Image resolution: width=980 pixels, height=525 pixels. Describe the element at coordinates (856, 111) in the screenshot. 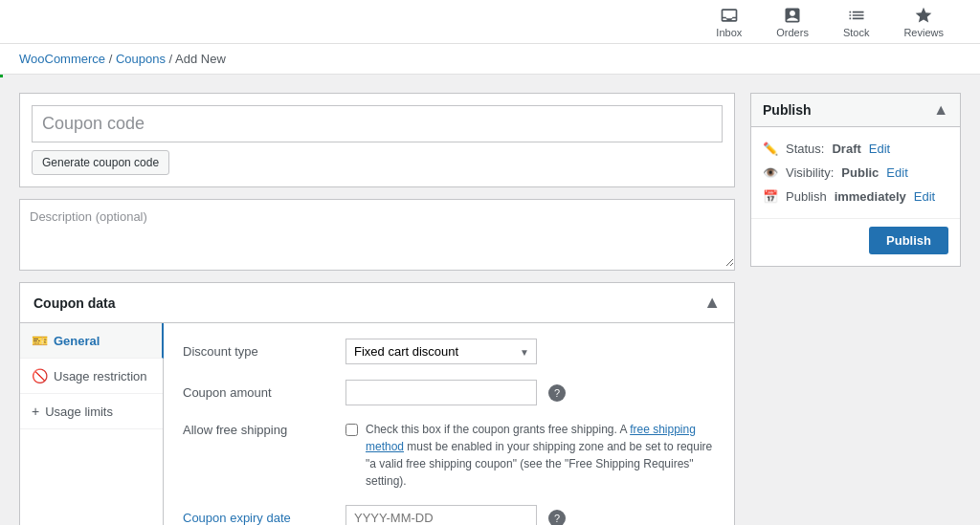

I see `publish-panel-header: Publish ▲` at that location.